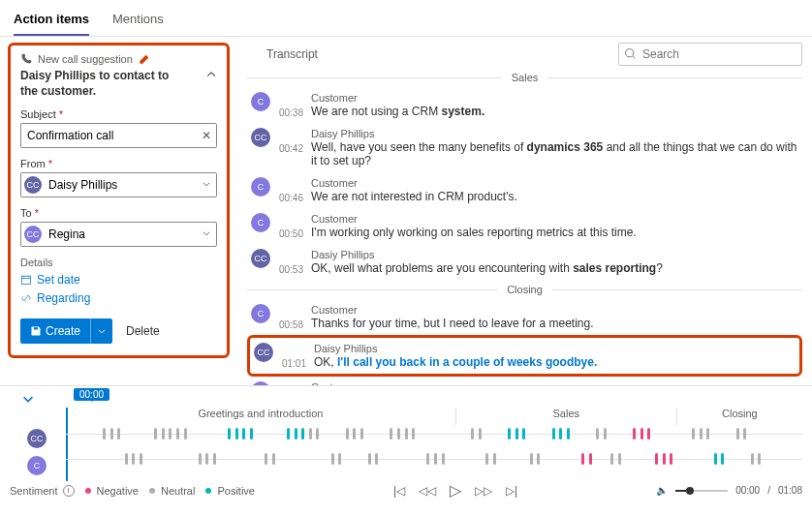 The height and width of the screenshot is (515, 812). I want to click on time-current: 00:00, so click(748, 490).